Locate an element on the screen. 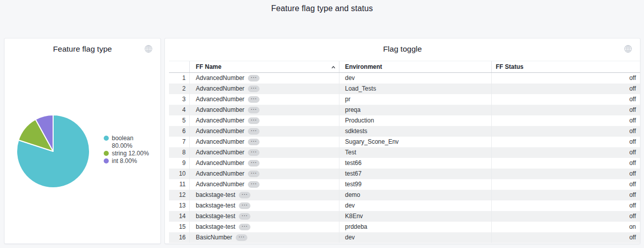 The image size is (644, 248). cell-environment: K8Env is located at coordinates (415, 217).